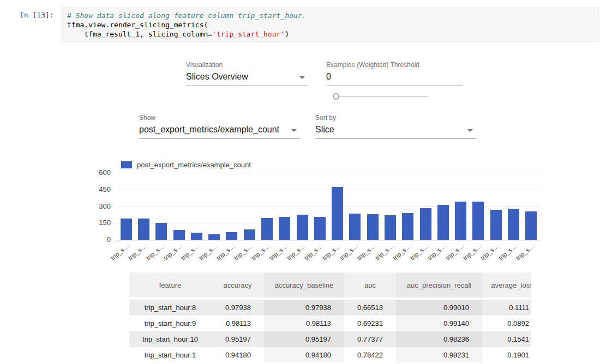 Image resolution: width=606 pixels, height=364 pixels. I want to click on visualization-label: Visualization, so click(247, 65).